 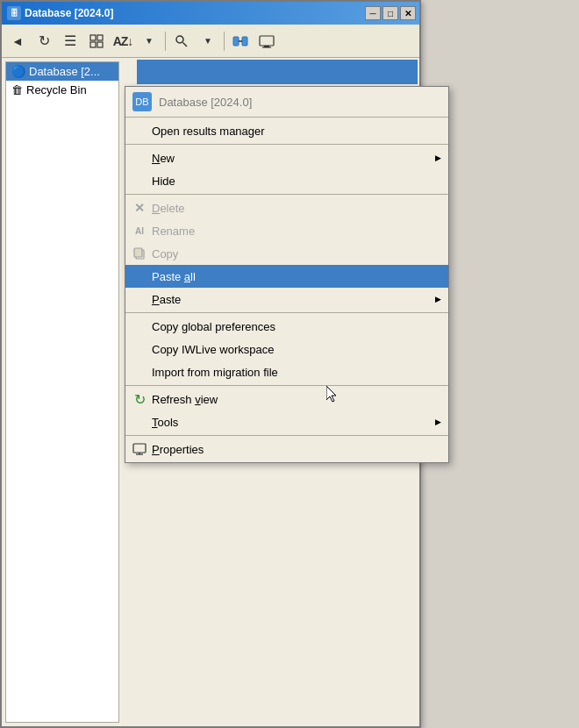 I want to click on list-button: ☰, so click(x=70, y=41).